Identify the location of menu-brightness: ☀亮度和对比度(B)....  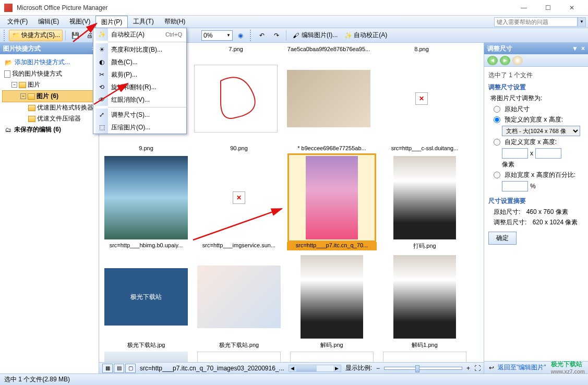
(140, 50).